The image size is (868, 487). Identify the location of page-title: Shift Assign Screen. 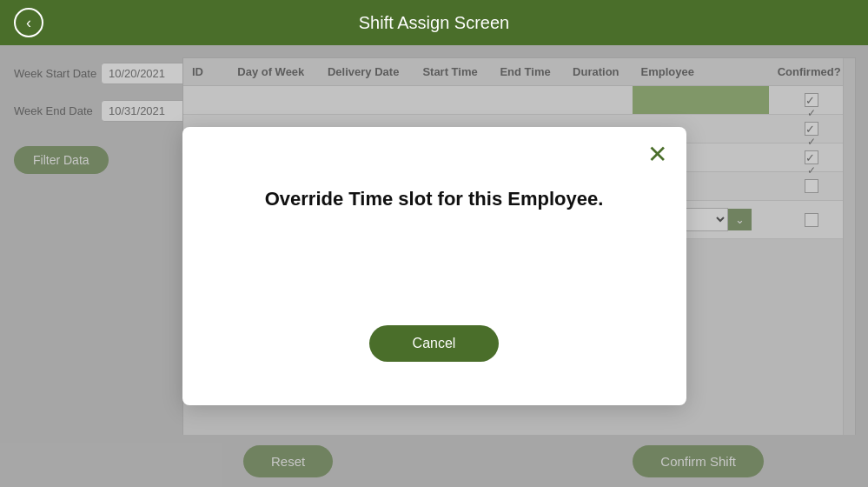
(434, 23).